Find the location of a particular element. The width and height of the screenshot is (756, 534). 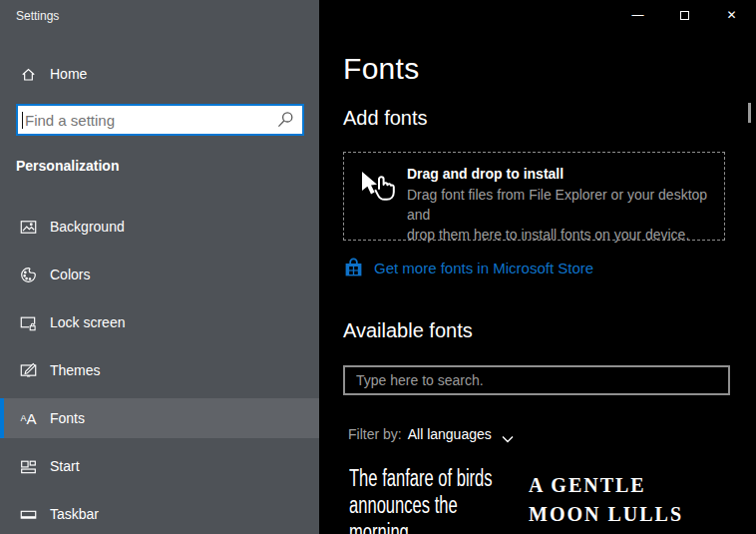

microsoft-store-icon is located at coordinates (353, 267).